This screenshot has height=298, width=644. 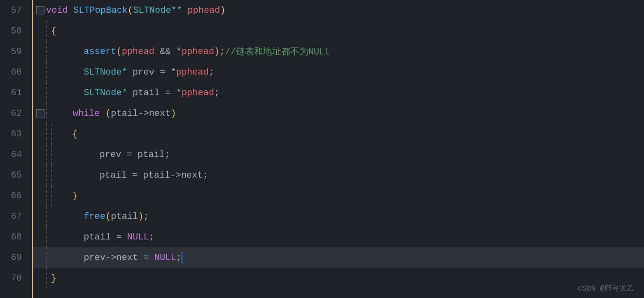 I want to click on semi-68: ;, so click(x=152, y=237).